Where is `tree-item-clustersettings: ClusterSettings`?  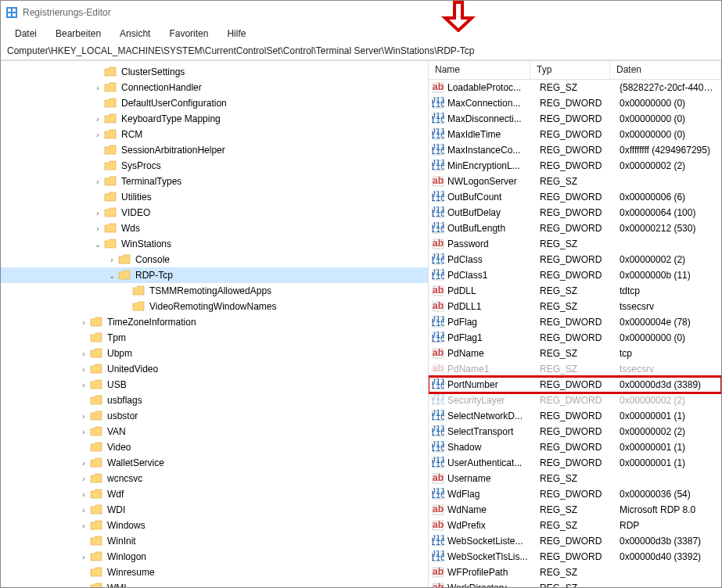 tree-item-clustersettings: ClusterSettings is located at coordinates (214, 72).